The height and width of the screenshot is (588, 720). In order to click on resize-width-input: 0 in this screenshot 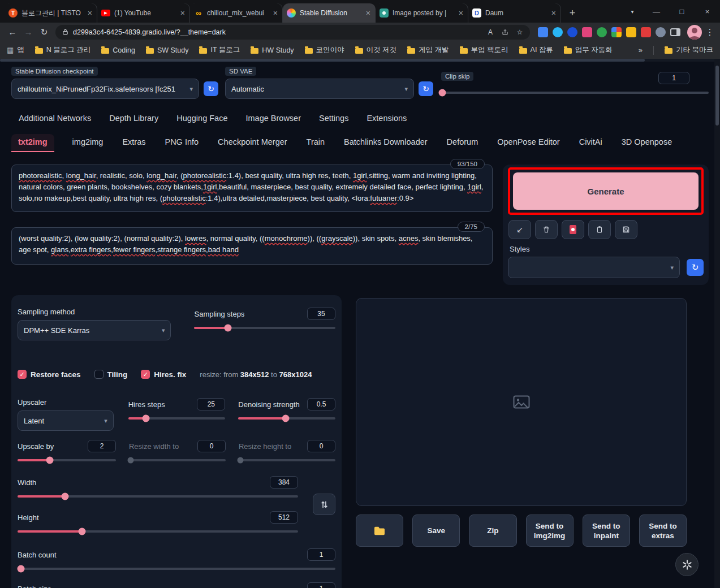, I will do `click(212, 446)`.